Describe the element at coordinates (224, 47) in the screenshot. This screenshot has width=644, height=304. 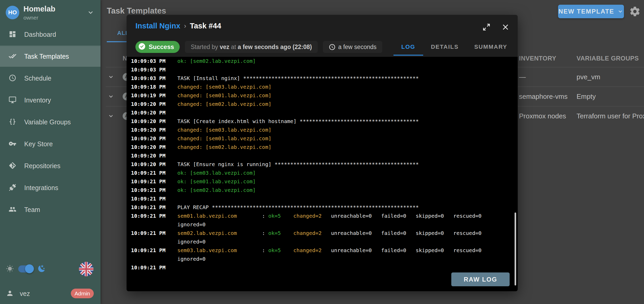
I see `started-by-user: vez` at that location.